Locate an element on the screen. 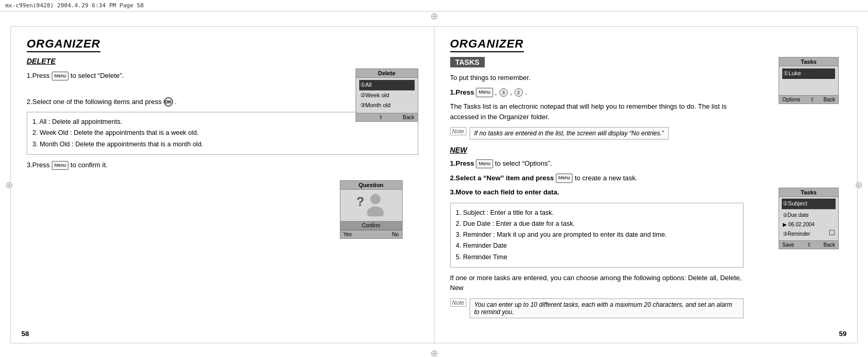  nav-icon-bottom: ⇧ is located at coordinates (809, 245).